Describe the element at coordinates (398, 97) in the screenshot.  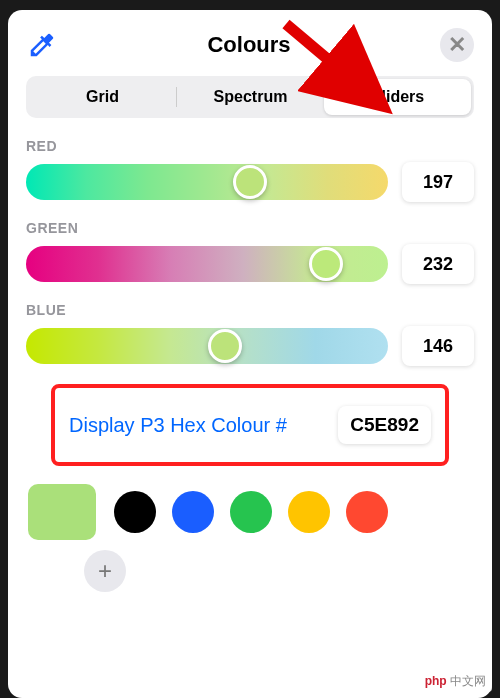
I see `tab-sliders: Sliders` at that location.